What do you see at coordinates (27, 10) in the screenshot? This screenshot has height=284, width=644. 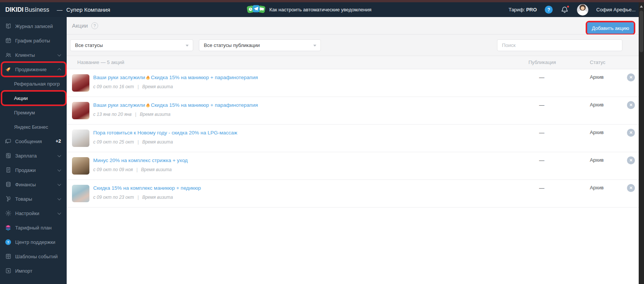 I see `app-logo: DIKIDIBusiness` at bounding box center [27, 10].